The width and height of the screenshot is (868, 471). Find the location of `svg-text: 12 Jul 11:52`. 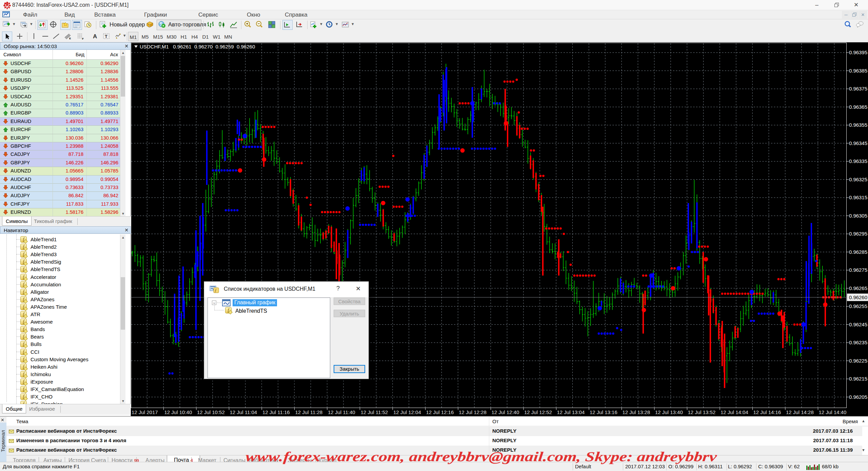

svg-text: 12 Jul 11:52 is located at coordinates (374, 412).